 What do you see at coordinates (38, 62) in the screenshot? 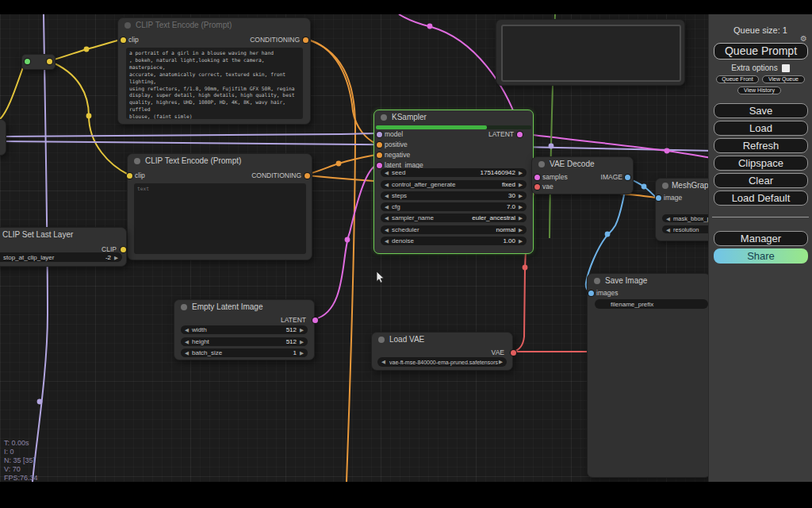
I see `node-reroute` at bounding box center [38, 62].